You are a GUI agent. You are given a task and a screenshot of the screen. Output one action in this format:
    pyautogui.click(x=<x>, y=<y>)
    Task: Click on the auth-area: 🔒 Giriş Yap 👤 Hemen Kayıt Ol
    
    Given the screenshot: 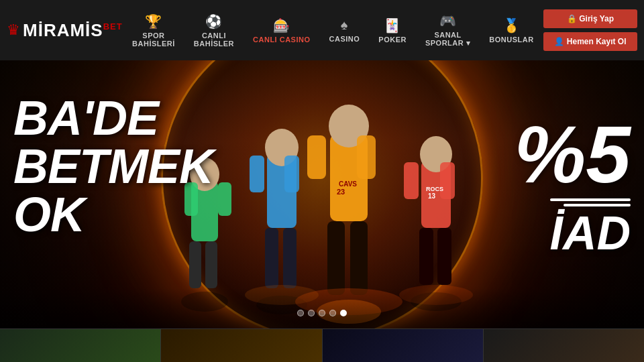 What is the action you would take?
    pyautogui.click(x=590, y=30)
    